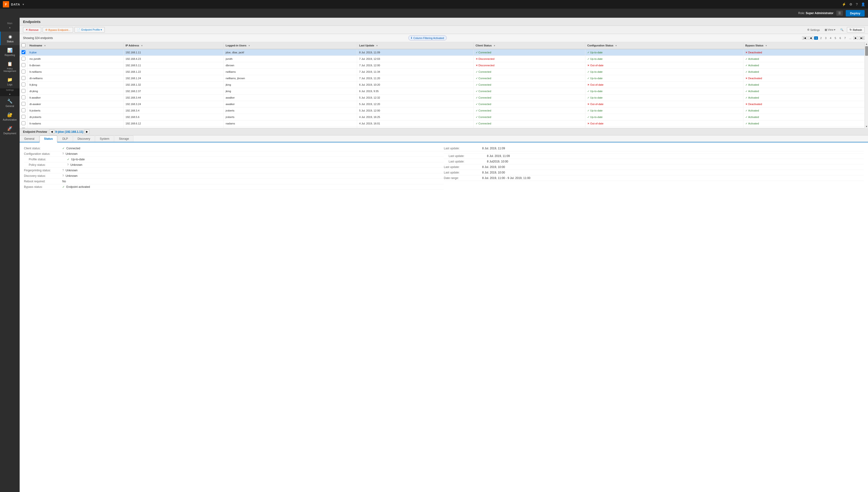 The width and height of the screenshot is (868, 492). I want to click on tab-general: General, so click(29, 139).